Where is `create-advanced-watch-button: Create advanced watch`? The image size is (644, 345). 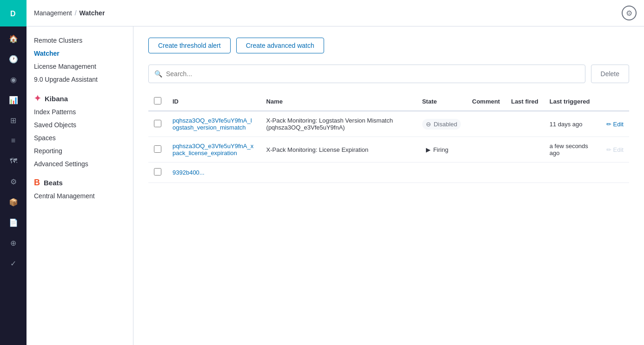 create-advanced-watch-button: Create advanced watch is located at coordinates (280, 46).